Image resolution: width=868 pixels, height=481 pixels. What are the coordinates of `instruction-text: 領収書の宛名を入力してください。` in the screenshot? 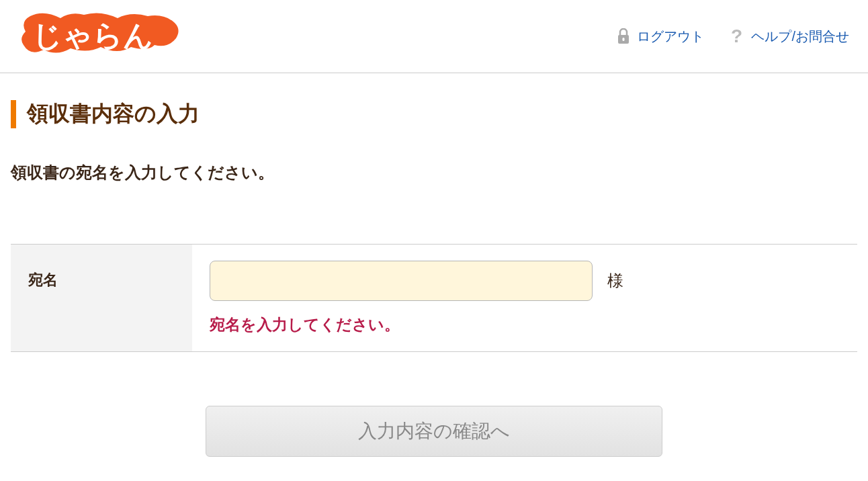 It's located at (434, 173).